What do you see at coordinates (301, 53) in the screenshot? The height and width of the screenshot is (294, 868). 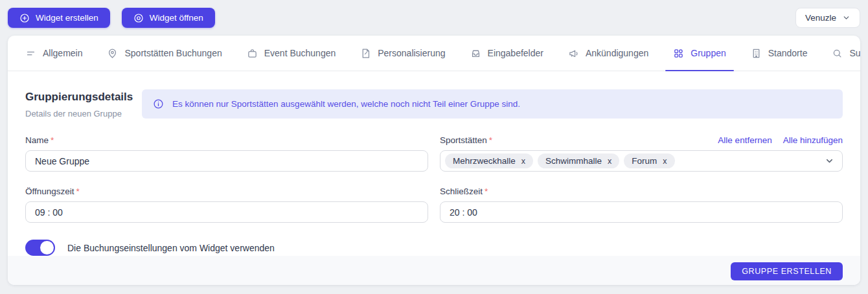 I see `tab-label: Event Buchungen` at bounding box center [301, 53].